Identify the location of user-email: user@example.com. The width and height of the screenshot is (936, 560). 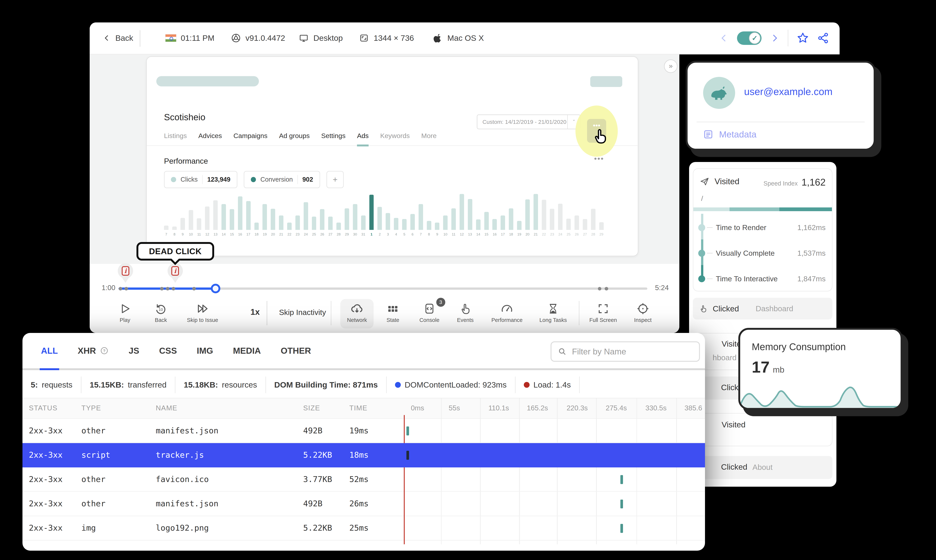
(788, 92).